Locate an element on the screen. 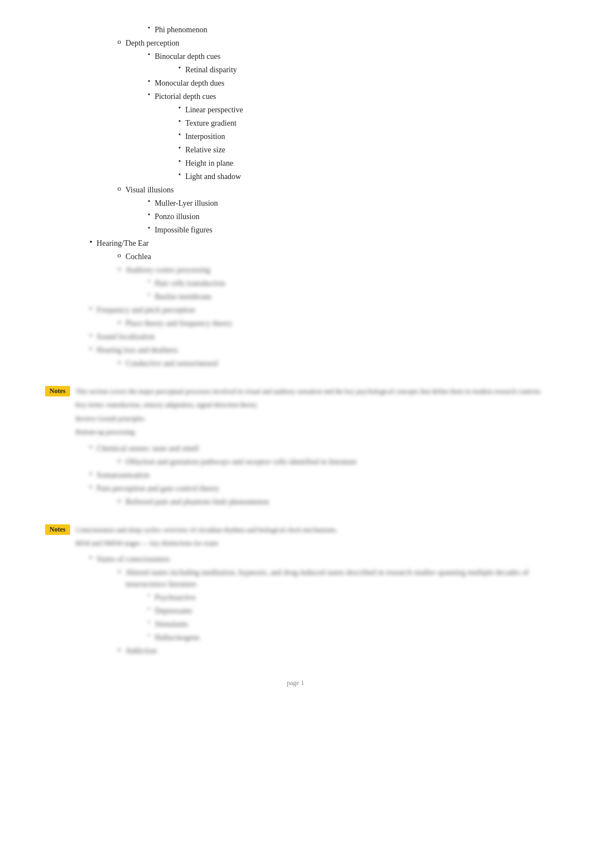 Image resolution: width=591 pixels, height=868 pixels. annotation-content: This section covers the major perceptual… is located at coordinates (311, 412).